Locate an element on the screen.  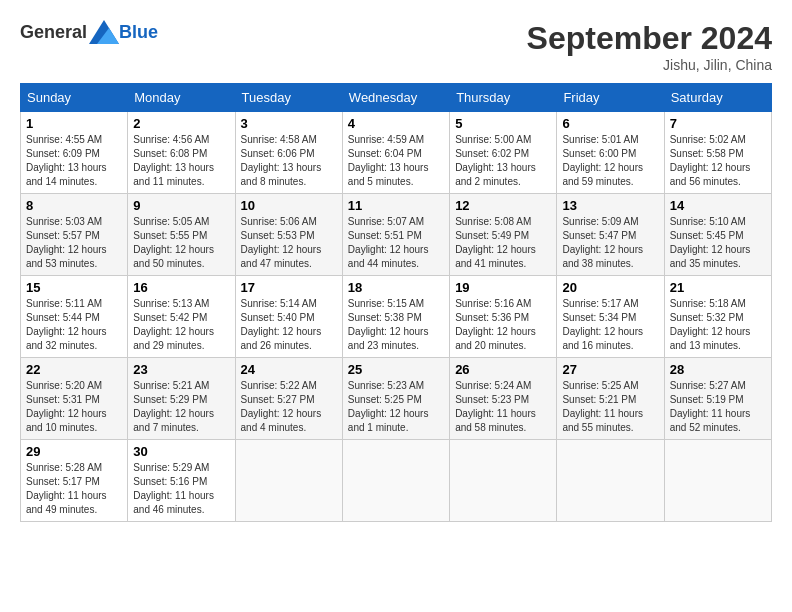
calendar-cell: 4Sunrise: 4:59 AMSunset: 6:04 PMDaylight… is located at coordinates (396, 153).